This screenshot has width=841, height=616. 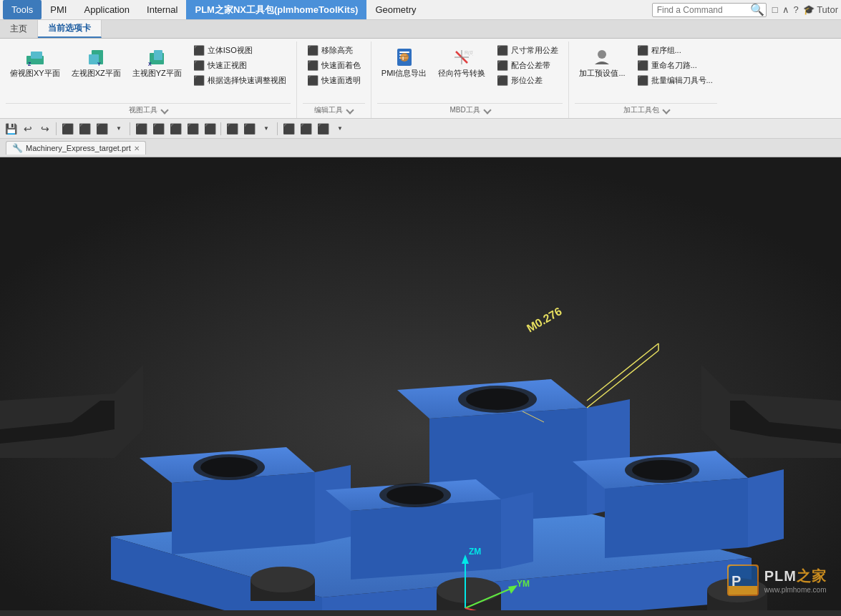 I want to click on search-bar: 🔍, so click(x=709, y=10).